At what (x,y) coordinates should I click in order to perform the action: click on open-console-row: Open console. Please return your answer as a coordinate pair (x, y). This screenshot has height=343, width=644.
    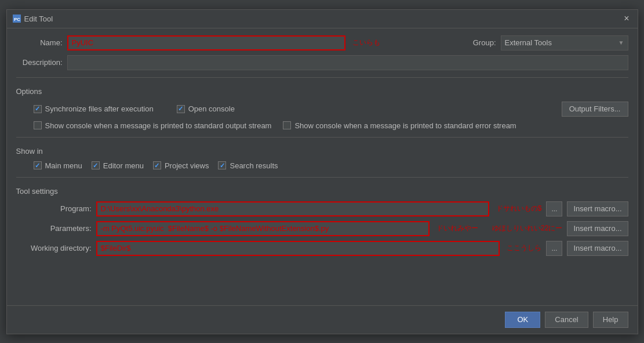
    Looking at the image, I should click on (206, 109).